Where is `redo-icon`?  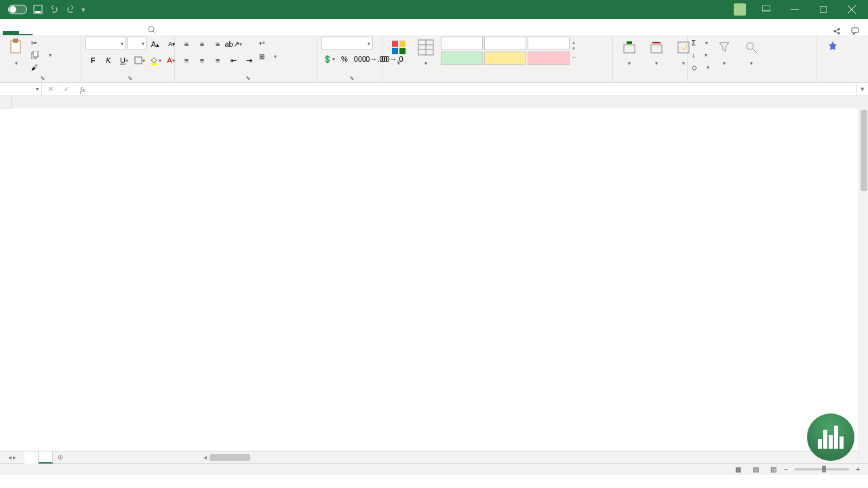 redo-icon is located at coordinates (71, 9).